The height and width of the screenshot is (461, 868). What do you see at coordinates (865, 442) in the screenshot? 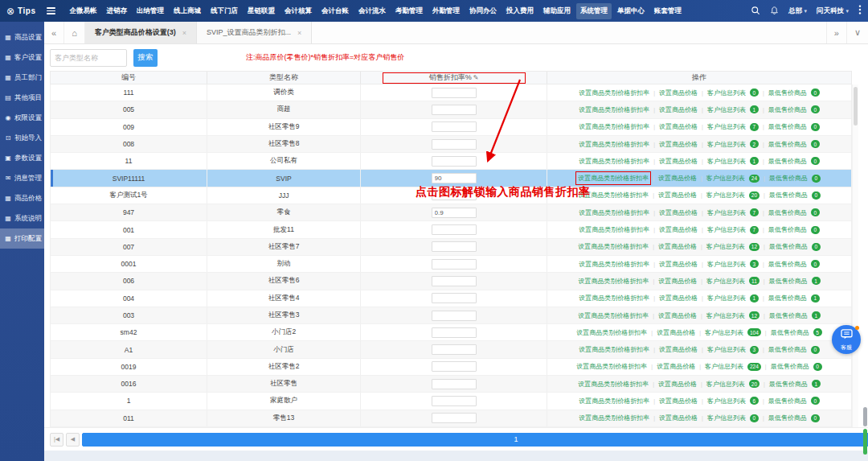
I see `page-scrollbar-thumb-green` at bounding box center [865, 442].